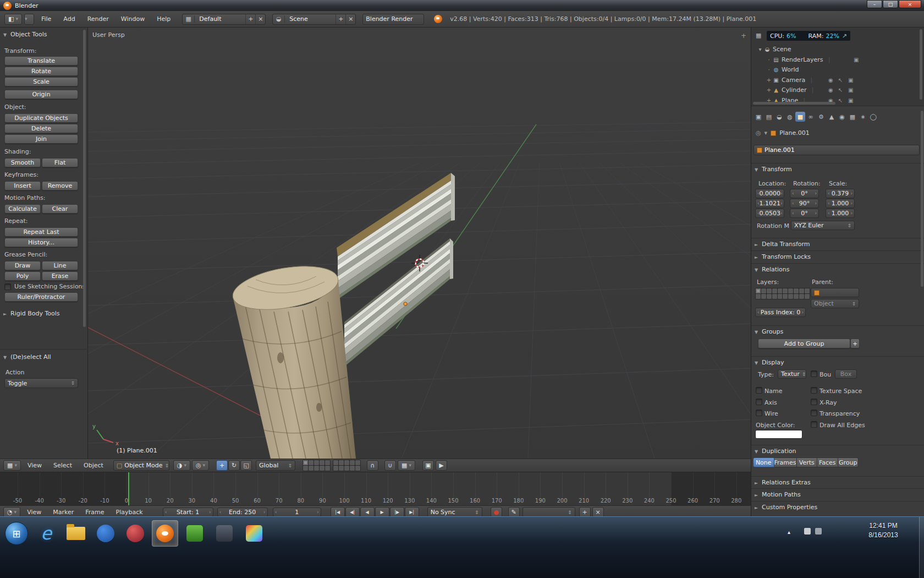 This screenshot has width=924, height=578. I want to click on lock-icon: ∩, so click(373, 466).